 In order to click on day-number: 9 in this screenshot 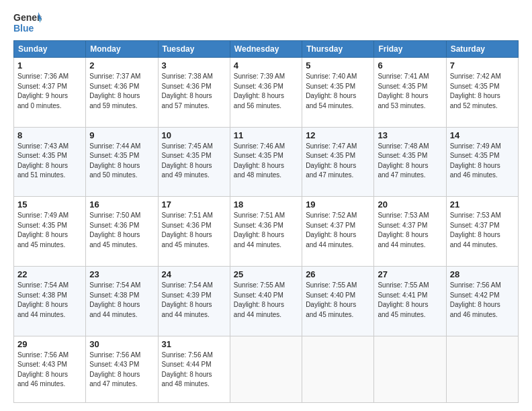, I will do `click(122, 136)`.